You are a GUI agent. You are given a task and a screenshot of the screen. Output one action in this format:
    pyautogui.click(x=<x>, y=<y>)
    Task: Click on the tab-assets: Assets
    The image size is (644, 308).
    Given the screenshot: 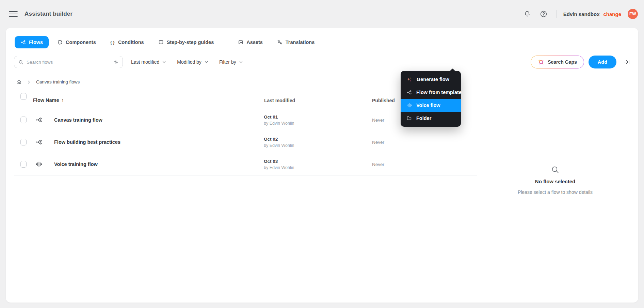 What is the action you would take?
    pyautogui.click(x=251, y=42)
    